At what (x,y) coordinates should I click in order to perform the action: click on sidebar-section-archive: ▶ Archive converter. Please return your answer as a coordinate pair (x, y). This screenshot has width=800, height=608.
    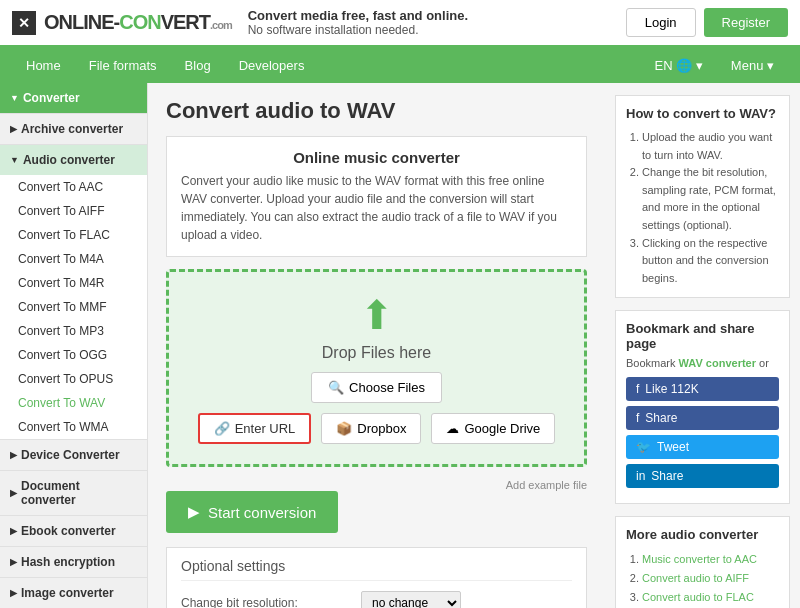
    Looking at the image, I should click on (74, 130).